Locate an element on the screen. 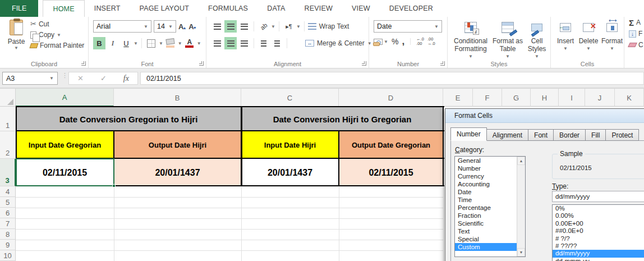 This screenshot has height=261, width=644. align-top-button is located at coordinates (217, 26).